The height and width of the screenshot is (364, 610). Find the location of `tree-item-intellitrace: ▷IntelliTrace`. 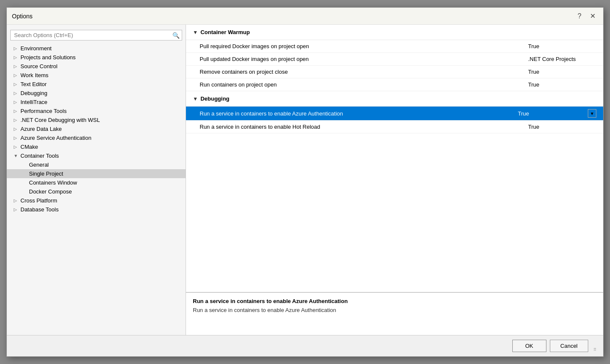

tree-item-intellitrace: ▷IntelliTrace is located at coordinates (96, 102).